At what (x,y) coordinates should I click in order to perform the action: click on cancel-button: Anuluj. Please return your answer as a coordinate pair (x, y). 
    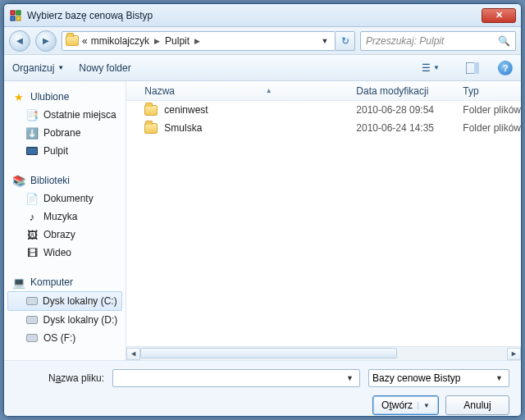
    Looking at the image, I should click on (477, 405).